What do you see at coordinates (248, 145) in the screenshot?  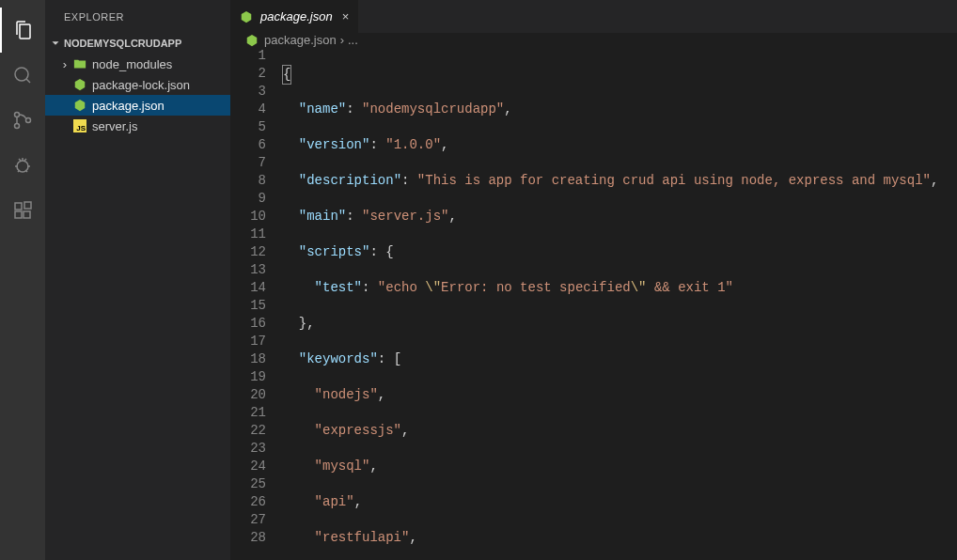 I see `line-number: 6` at bounding box center [248, 145].